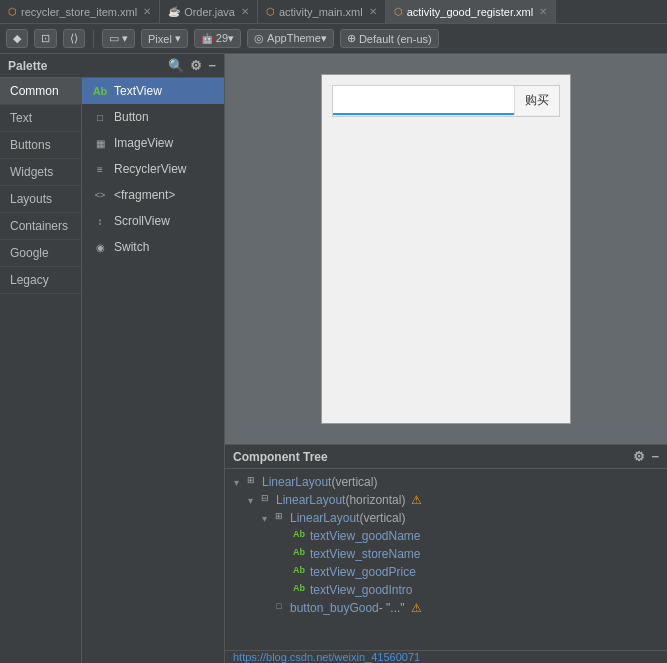 The image size is (667, 663). I want to click on palette-item-switch: ◉ Switch, so click(153, 247).